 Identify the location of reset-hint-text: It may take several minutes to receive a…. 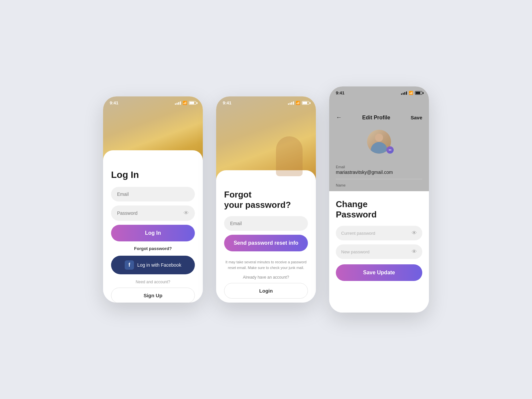
(266, 265).